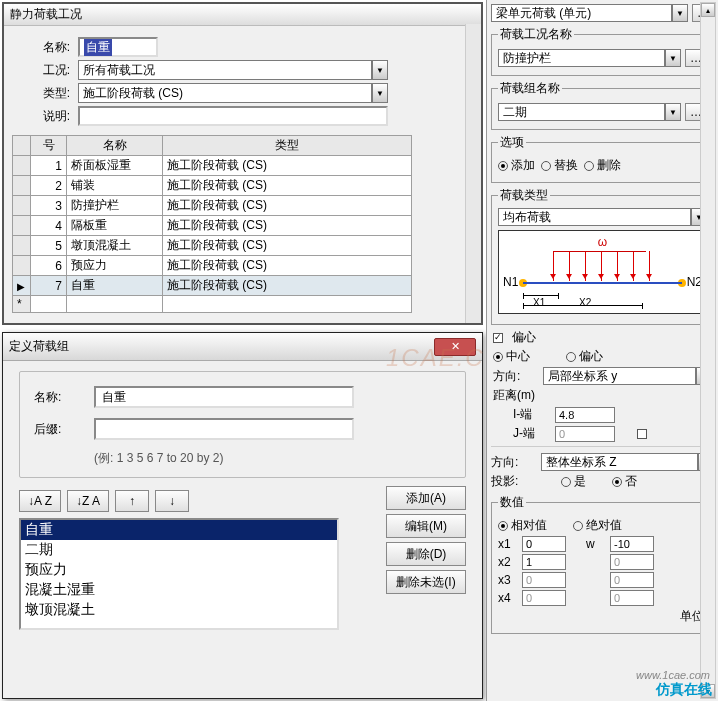 Image resolution: width=720 pixels, height=701 pixels. Describe the element at coordinates (212, 246) in the screenshot. I see `table-row: 5墩顶混凝土施工阶段荷载 (CS)` at that location.